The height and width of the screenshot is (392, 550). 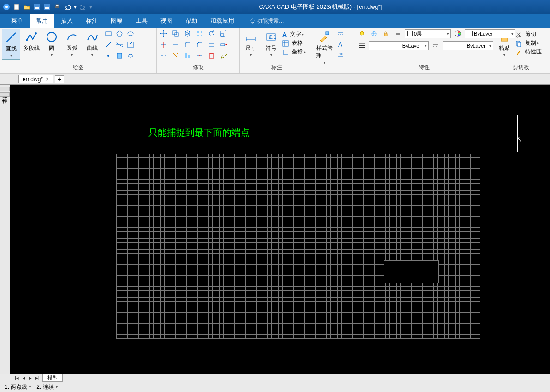 I want to click on rotate-icon, so click(x=212, y=34).